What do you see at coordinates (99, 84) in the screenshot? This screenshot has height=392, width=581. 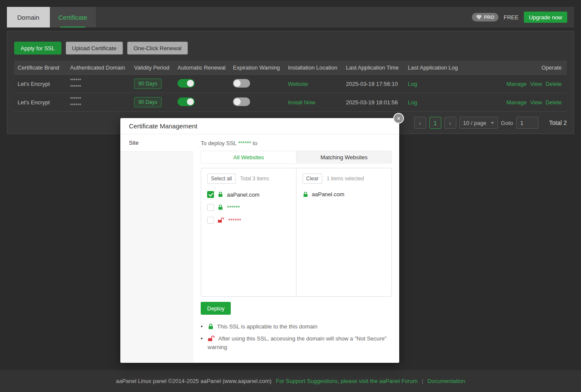 I see `authenticated-domains: ****** ******` at bounding box center [99, 84].